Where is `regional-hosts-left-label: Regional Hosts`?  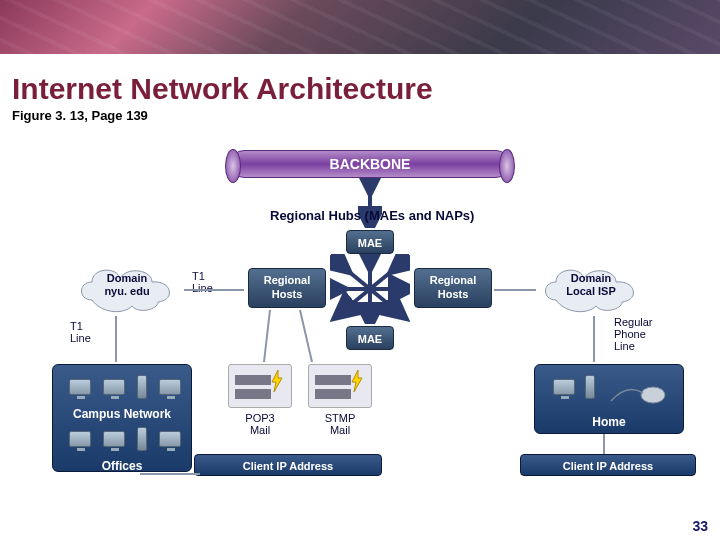 regional-hosts-left-label: Regional Hosts is located at coordinates (287, 287).